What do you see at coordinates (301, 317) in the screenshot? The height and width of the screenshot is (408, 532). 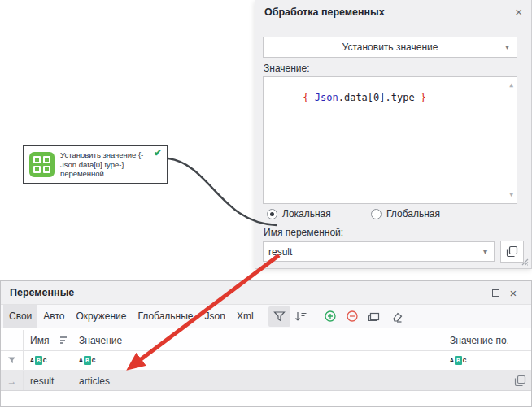 I see `sort-icon` at bounding box center [301, 317].